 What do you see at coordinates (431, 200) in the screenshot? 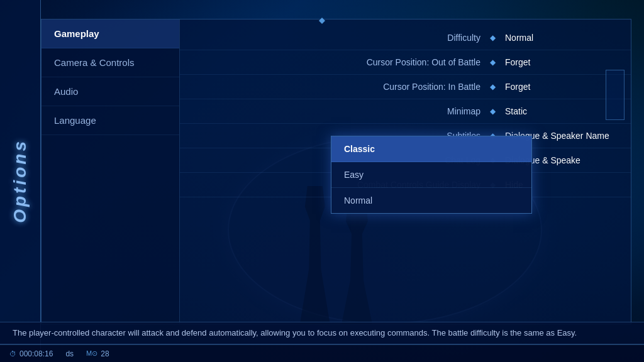
I see `dropdown-item-normal: Normal` at bounding box center [431, 200].